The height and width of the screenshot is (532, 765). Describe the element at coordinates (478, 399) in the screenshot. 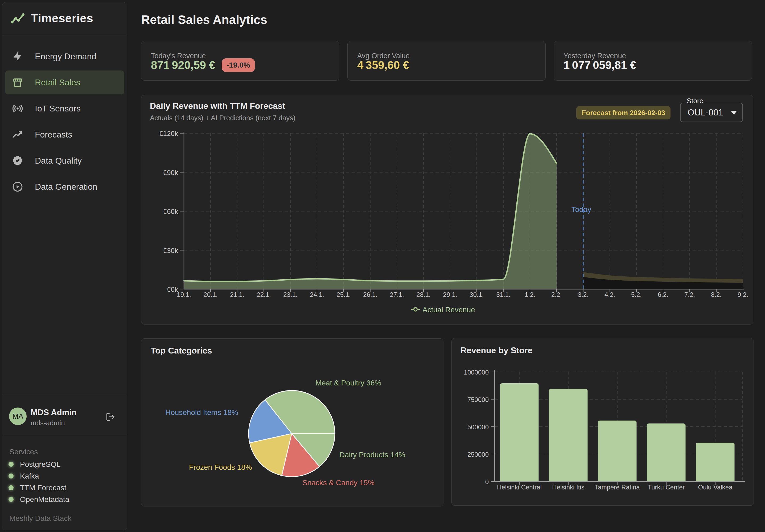

I see `svg-text: 750000` at that location.